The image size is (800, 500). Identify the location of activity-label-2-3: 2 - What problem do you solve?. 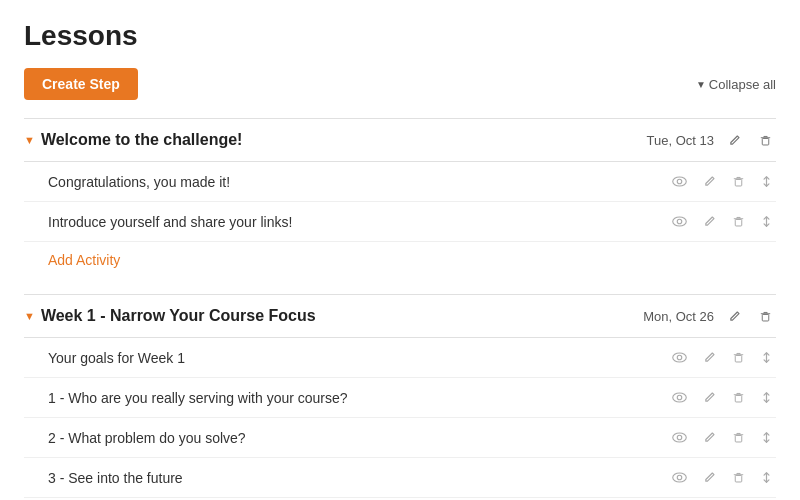
(147, 438).